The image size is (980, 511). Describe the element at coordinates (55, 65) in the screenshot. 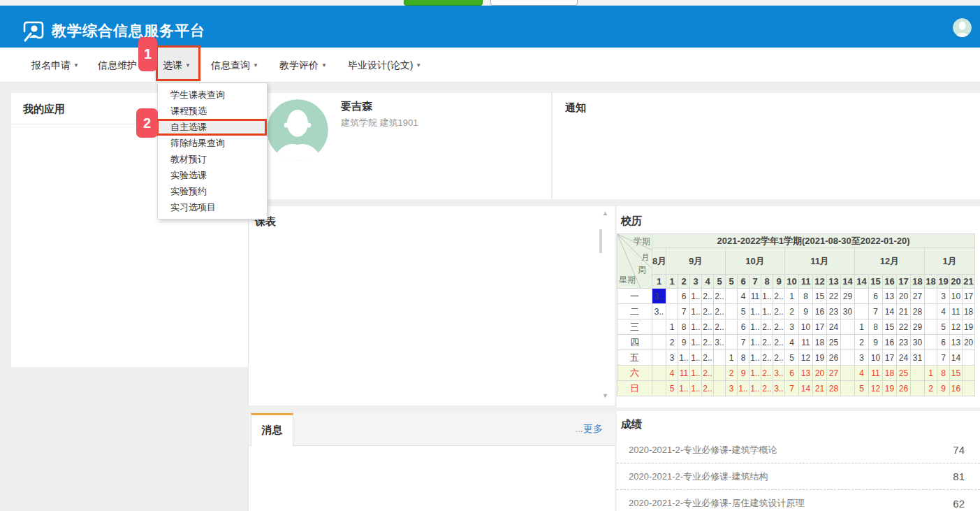

I see `nav-item-0: 报名申请▼` at that location.